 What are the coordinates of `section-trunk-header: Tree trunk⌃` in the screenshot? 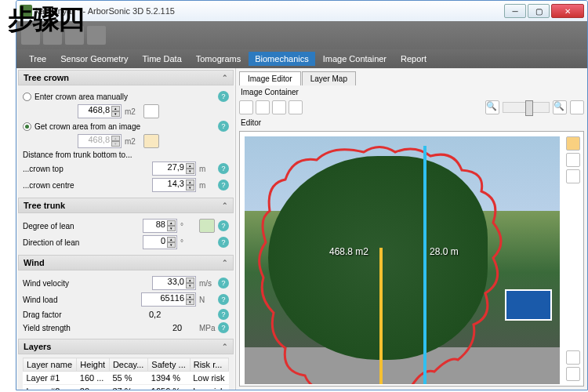 It's located at (125, 205).